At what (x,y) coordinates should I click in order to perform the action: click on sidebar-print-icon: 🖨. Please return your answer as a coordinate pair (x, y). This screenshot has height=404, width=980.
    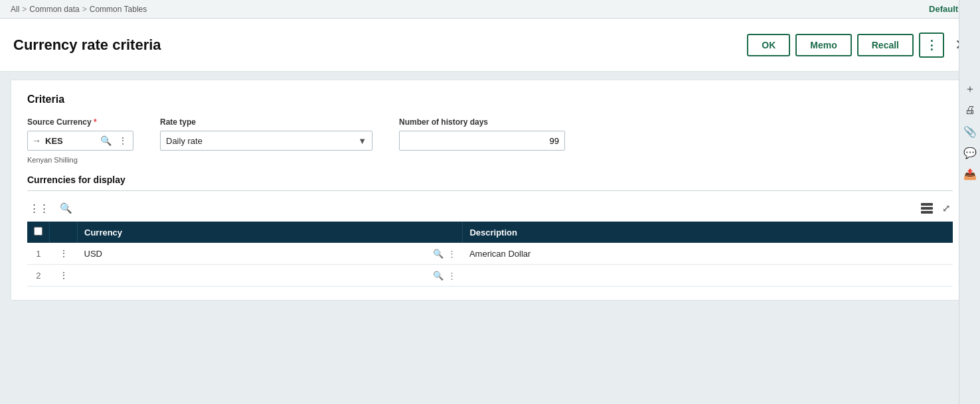
    Looking at the image, I should click on (970, 110).